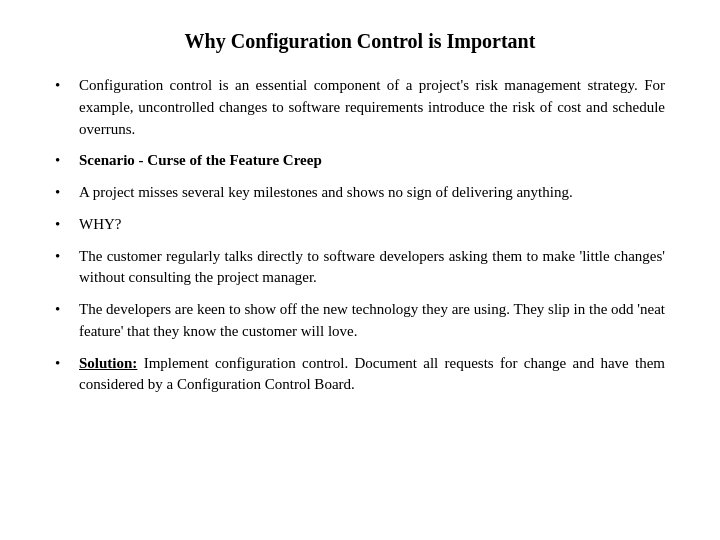  Describe the element at coordinates (360, 225) in the screenshot. I see `list-item: • WHY?` at that location.